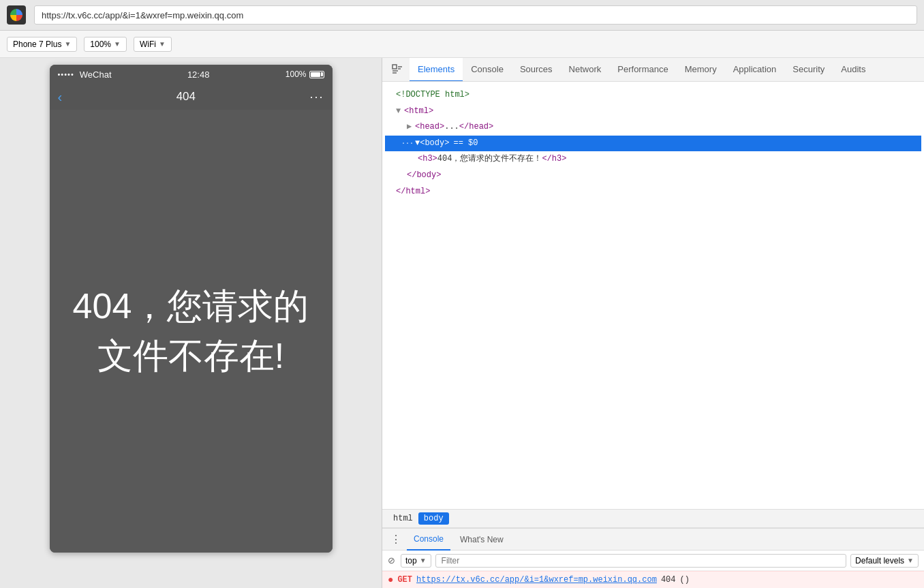  I want to click on zoom-selector: 100% ▼, so click(105, 44).